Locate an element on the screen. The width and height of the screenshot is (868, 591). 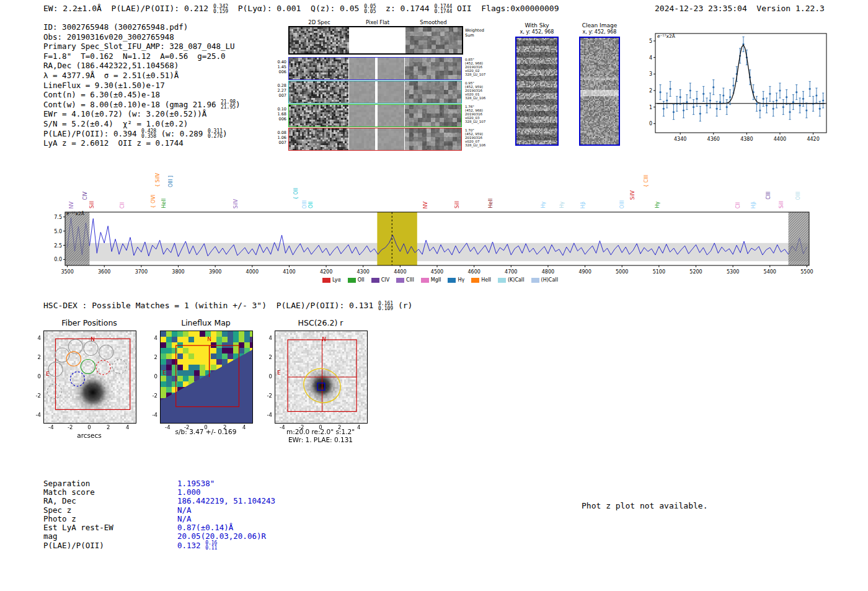
y-tick-label: -2 is located at coordinates (36, 396).